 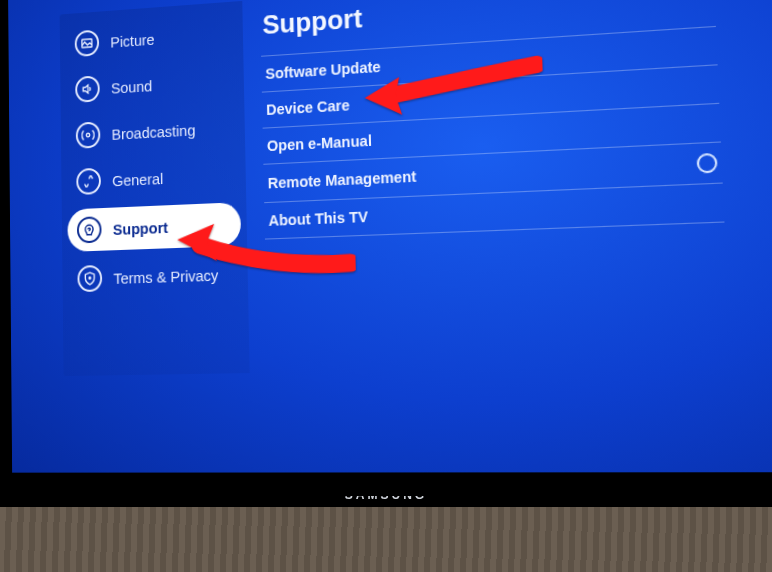 I want to click on sidebar-item-label: Sound, so click(x=132, y=87).